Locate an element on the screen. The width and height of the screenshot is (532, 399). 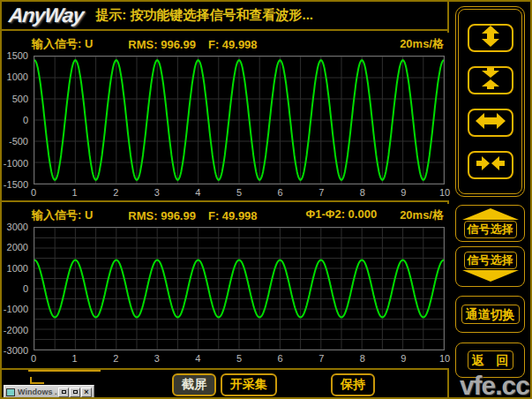
vfe-watermark: vfe.cc is located at coordinates (494, 385).